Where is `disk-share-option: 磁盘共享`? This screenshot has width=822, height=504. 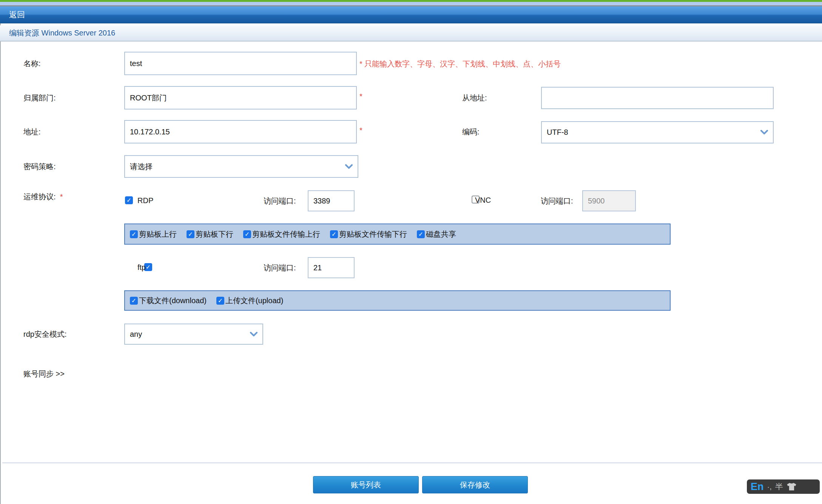
disk-share-option: 磁盘共享 is located at coordinates (436, 234).